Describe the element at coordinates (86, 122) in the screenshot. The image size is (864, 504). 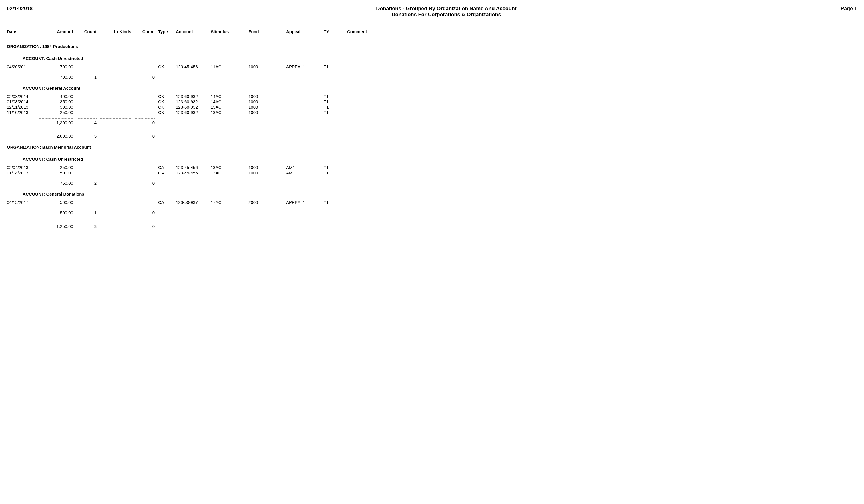
I see `account-subtotal-count1: 4` at that location.